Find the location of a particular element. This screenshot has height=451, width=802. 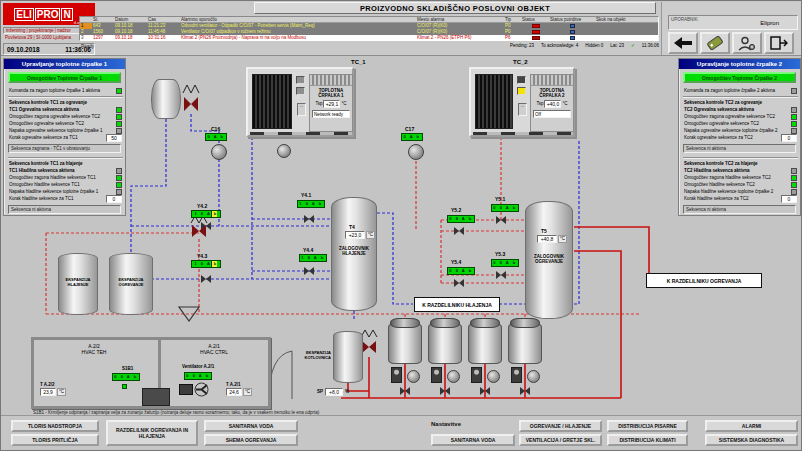

alarm-row: 3 1297 09.10.18 10:31:16 Klimat 2 (PN26 … is located at coordinates (369, 38).